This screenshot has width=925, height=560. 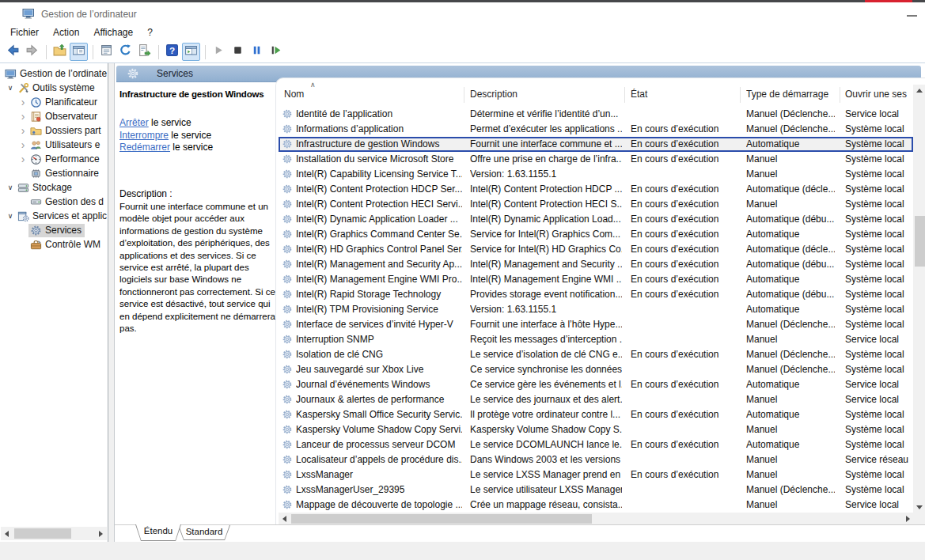 What do you see at coordinates (237, 52) in the screenshot?
I see `stop-service-button` at bounding box center [237, 52].